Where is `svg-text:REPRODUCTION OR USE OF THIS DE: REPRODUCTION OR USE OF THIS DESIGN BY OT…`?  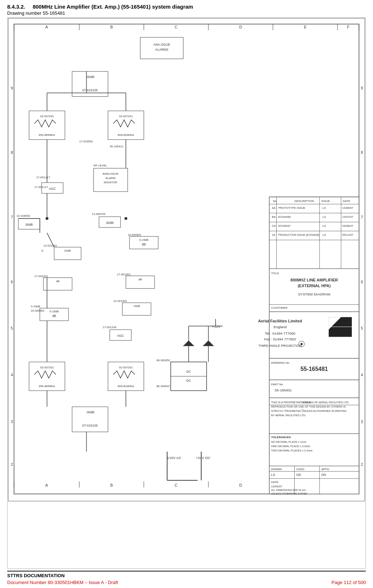 svg-text:REPRODUCTION OR USE OF THIS DE: REPRODUCTION OR USE OF THIS DESIGN BY OT… is located at coordinates (309, 407).